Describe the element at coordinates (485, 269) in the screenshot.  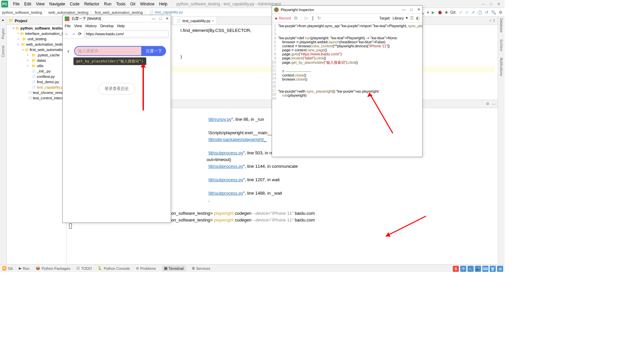
I see `ime-keyboard-icon: ⌨` at that location.